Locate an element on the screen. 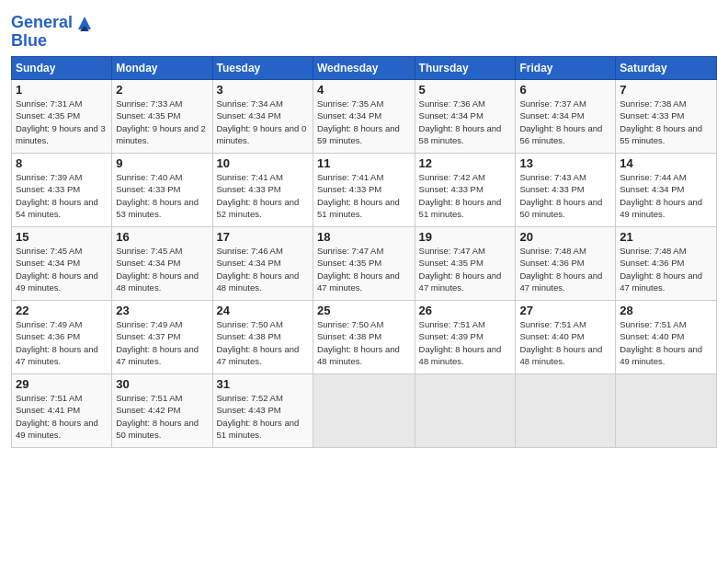 Image resolution: width=728 pixels, height=563 pixels. day-detail: Sunrise: 7:39 AM Sunset: 4:33 PM Dayligh… is located at coordinates (57, 195).